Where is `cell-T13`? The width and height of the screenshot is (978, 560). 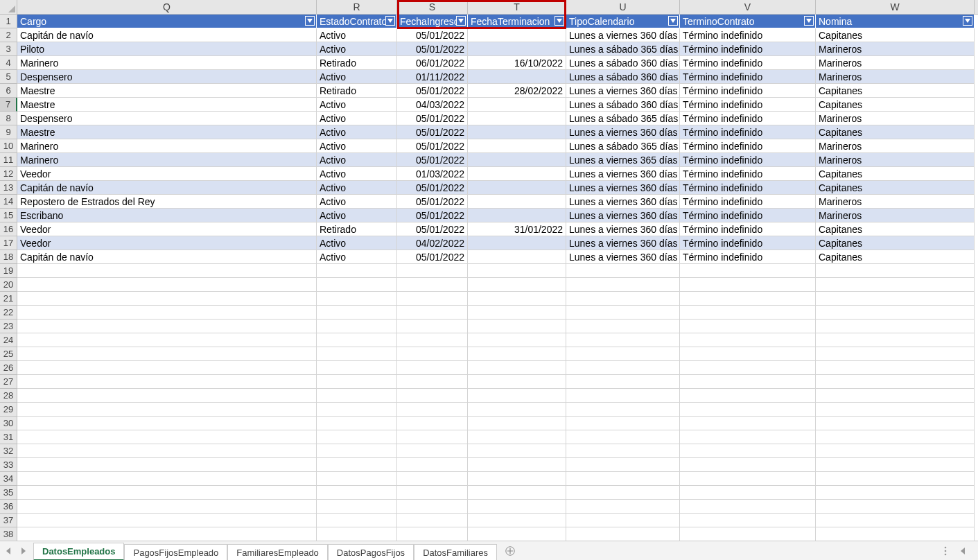
cell-T13 is located at coordinates (517, 188).